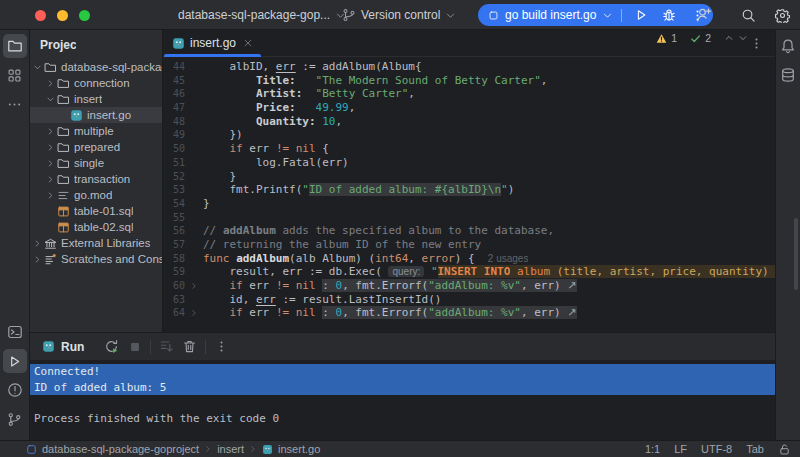 This screenshot has height=457, width=800. What do you see at coordinates (680, 449) in the screenshot?
I see `line-ending: LF` at bounding box center [680, 449].